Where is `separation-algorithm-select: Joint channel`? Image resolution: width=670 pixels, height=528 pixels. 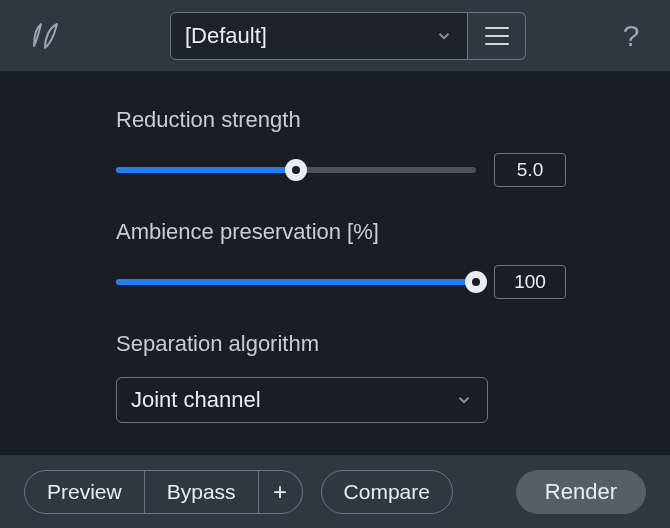 separation-algorithm-select: Joint channel is located at coordinates (302, 400).